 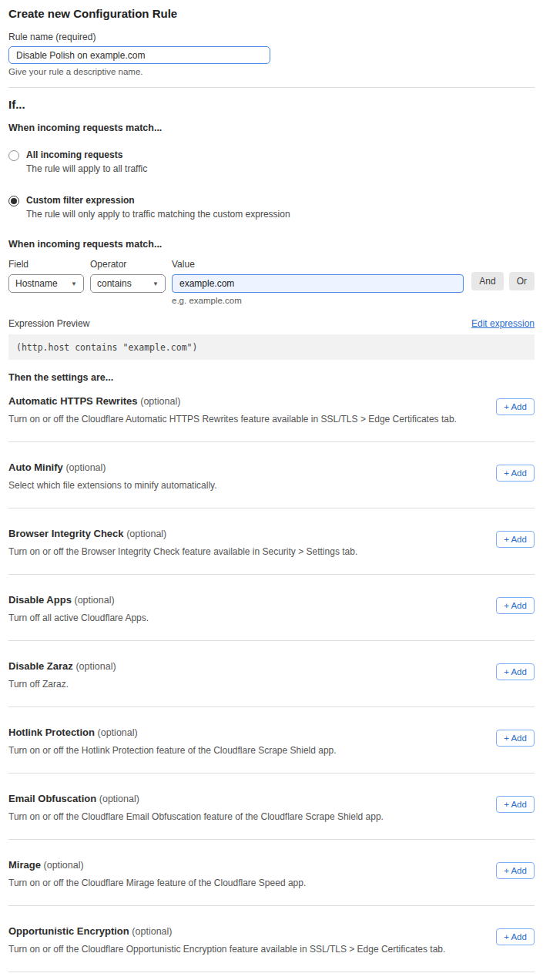 I want to click on rule-name-label: Rule name (required), so click(x=271, y=37).